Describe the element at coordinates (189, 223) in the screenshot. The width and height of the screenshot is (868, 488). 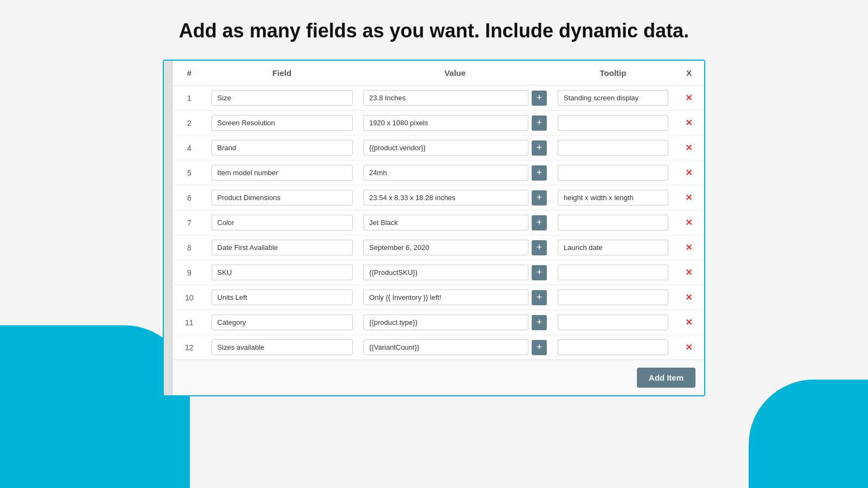
I see `row-num: 7` at that location.